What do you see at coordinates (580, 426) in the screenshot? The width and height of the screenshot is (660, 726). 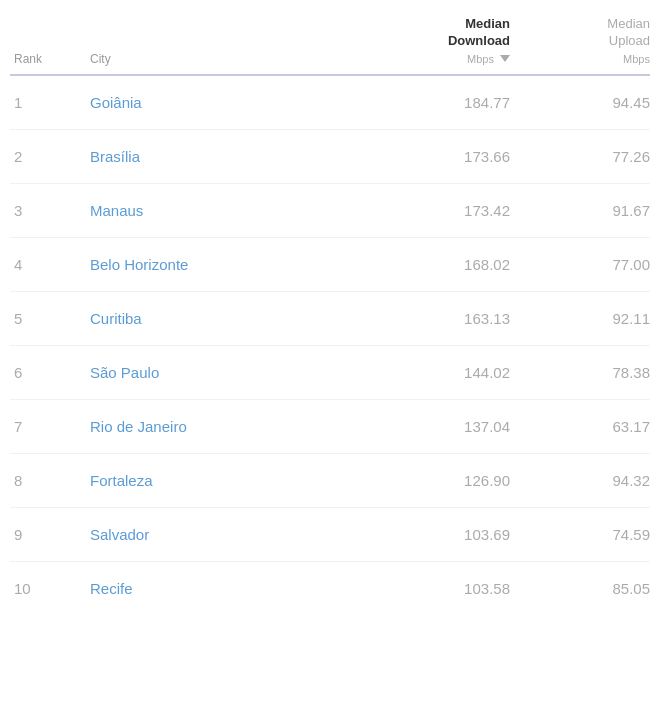 I see `upload-cell: 63.17` at bounding box center [580, 426].